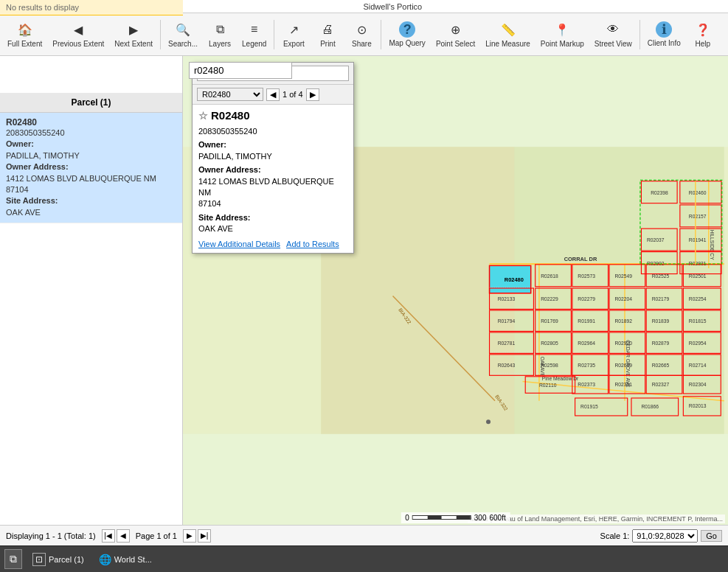 The image size is (728, 572). Describe the element at coordinates (407, 29) in the screenshot. I see `map-query-icon: ?` at that location.